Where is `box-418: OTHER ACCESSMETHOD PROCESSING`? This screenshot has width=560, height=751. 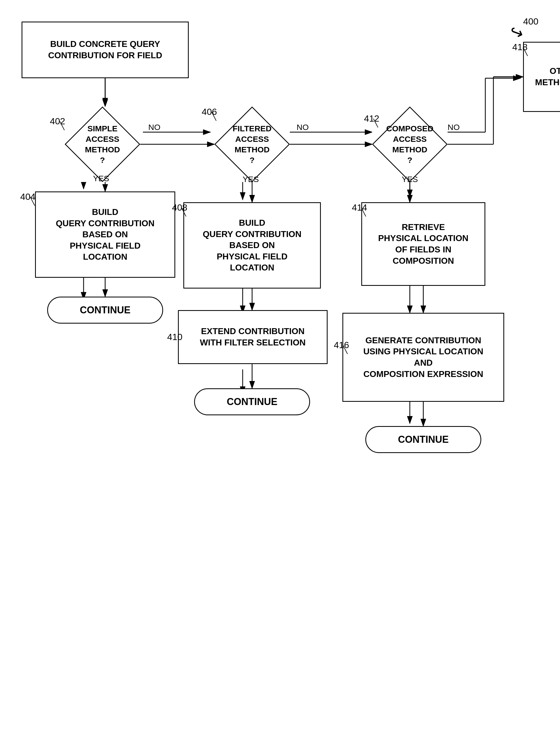 box-418: OTHER ACCESSMETHOD PROCESSING is located at coordinates (542, 77).